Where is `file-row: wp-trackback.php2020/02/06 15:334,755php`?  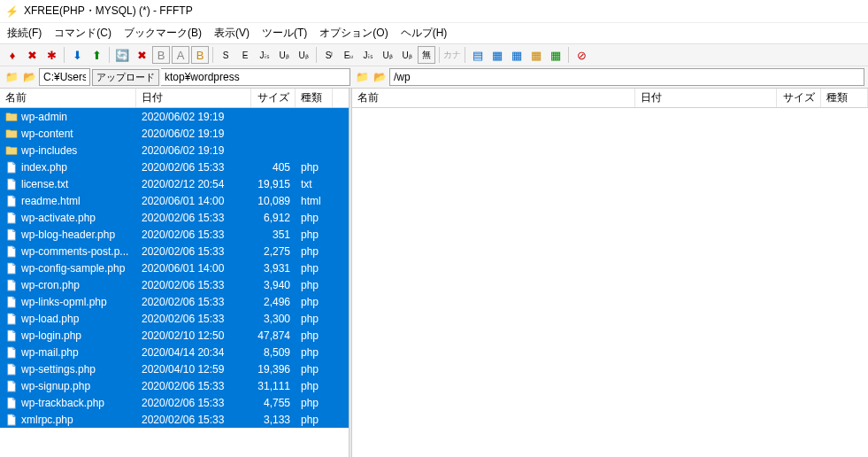 file-row: wp-trackback.php2020/02/06 15:334,755php is located at coordinates (174, 402).